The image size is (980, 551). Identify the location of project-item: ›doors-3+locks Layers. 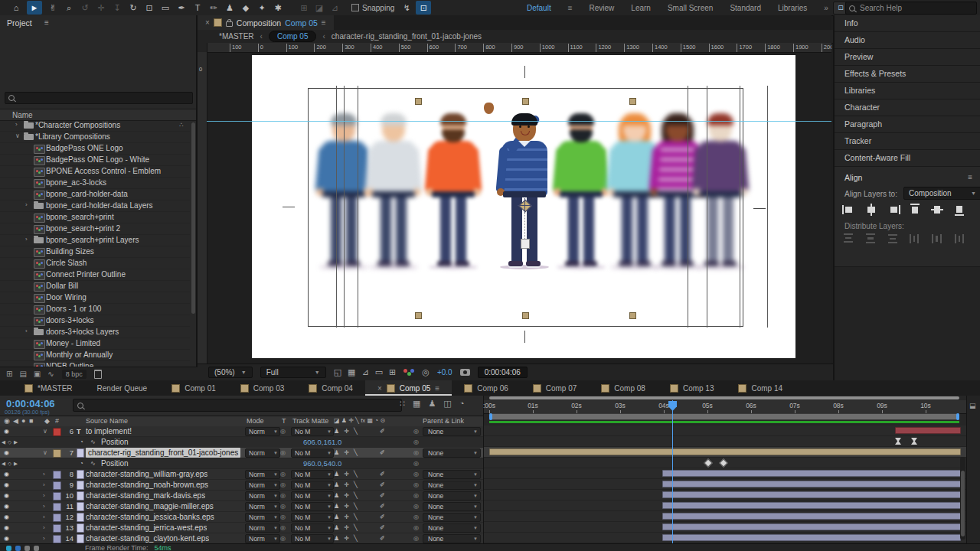
(95, 332).